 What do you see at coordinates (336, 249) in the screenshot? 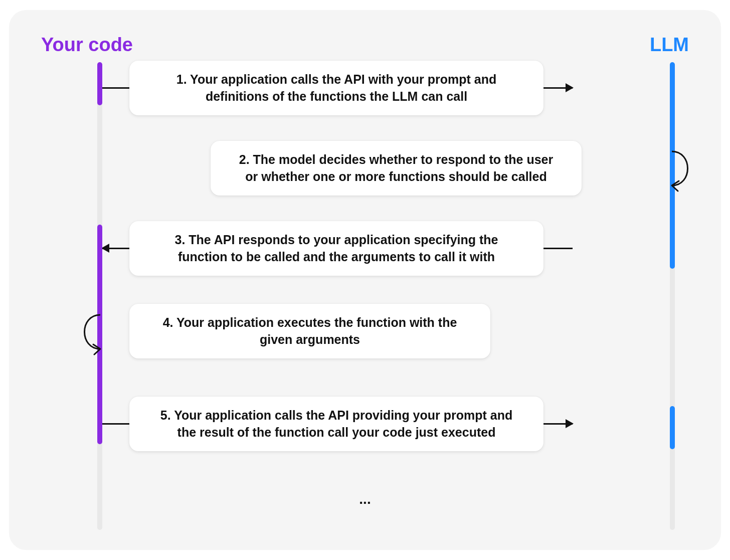
I see `step-3-message: 3. The API responds to your application …` at bounding box center [336, 249].